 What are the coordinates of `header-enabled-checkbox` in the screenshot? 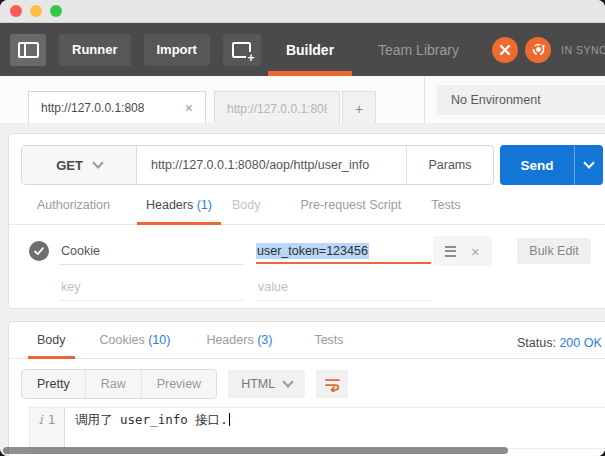 It's located at (39, 251).